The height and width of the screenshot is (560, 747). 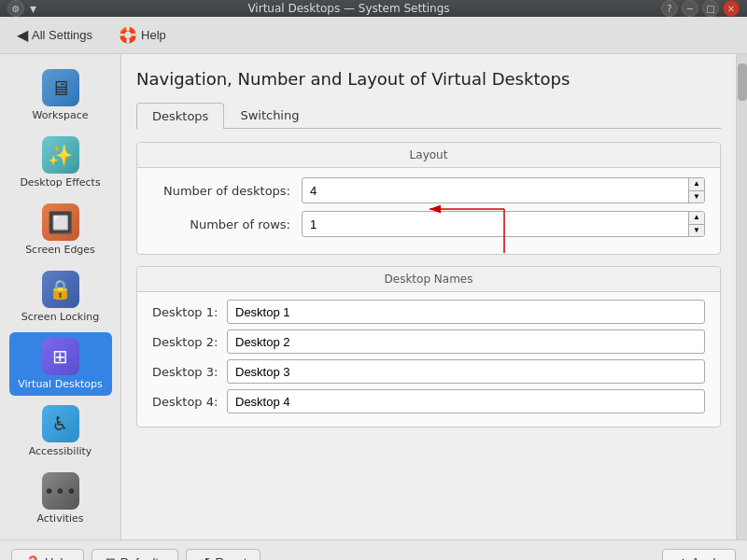 What do you see at coordinates (429, 224) in the screenshot?
I see `num-rows-row: Number of rows: ▲ ▼` at bounding box center [429, 224].